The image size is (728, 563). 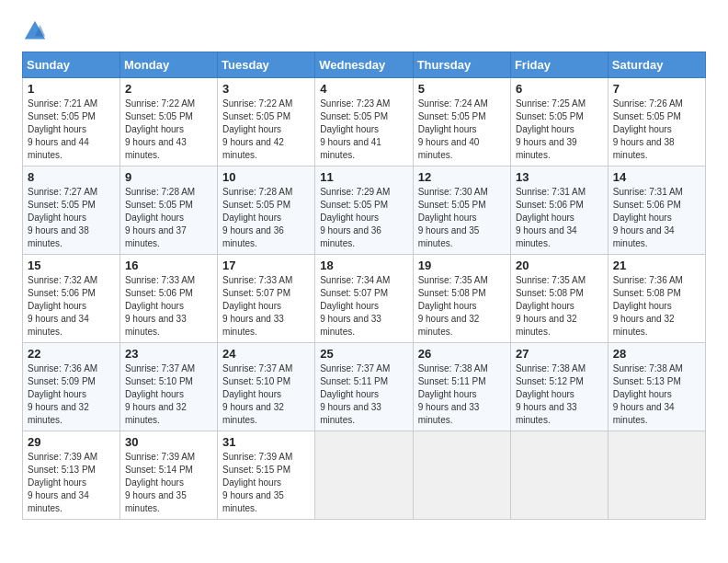 What do you see at coordinates (648, 129) in the screenshot?
I see `day-info: Sunrise: 7:26 AMSunset: 5:05 PMDaylight …` at bounding box center [648, 129].